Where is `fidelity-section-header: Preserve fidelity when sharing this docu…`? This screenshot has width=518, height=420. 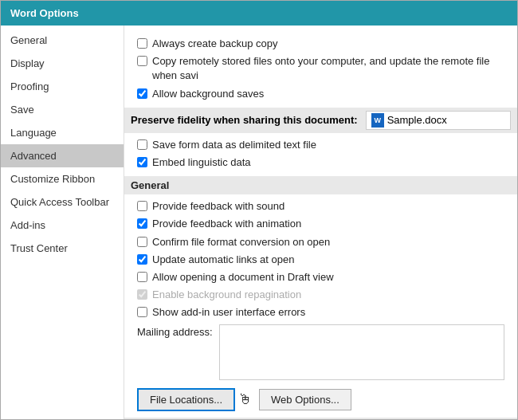
fidelity-section-header: Preserve fidelity when sharing this docu… is located at coordinates (320, 120).